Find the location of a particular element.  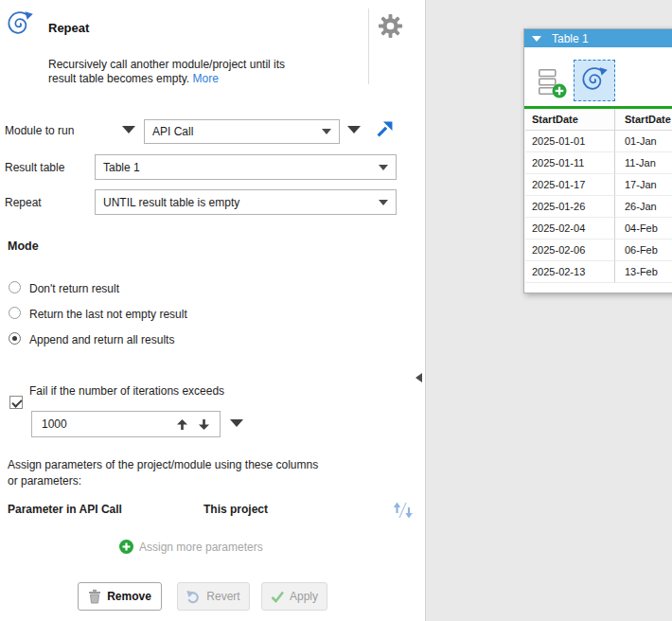

repeat-action-selected is located at coordinates (594, 80).